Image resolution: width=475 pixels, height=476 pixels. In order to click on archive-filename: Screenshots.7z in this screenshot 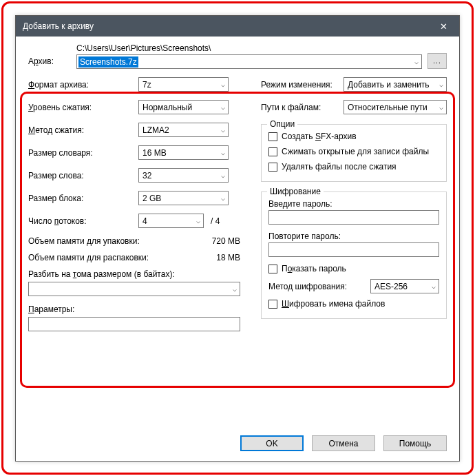, I will do `click(109, 62)`.